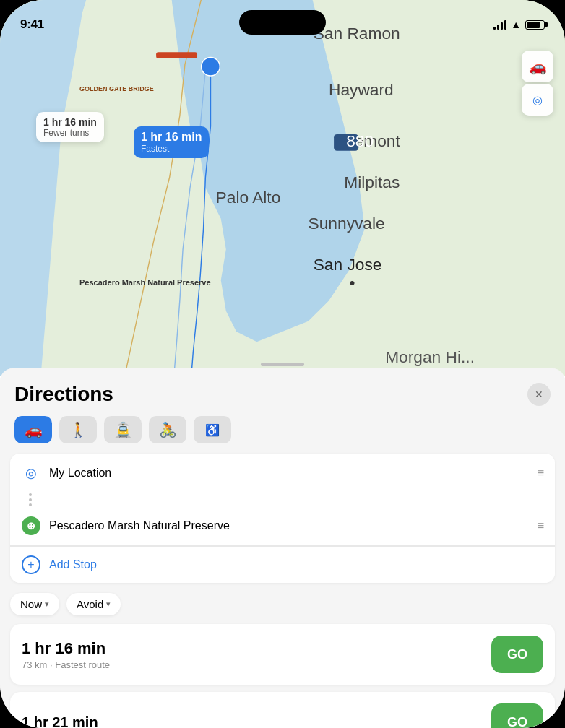  I want to click on route-fewer-turns-callout: 1 hr 16 min Fewer turns, so click(70, 127).